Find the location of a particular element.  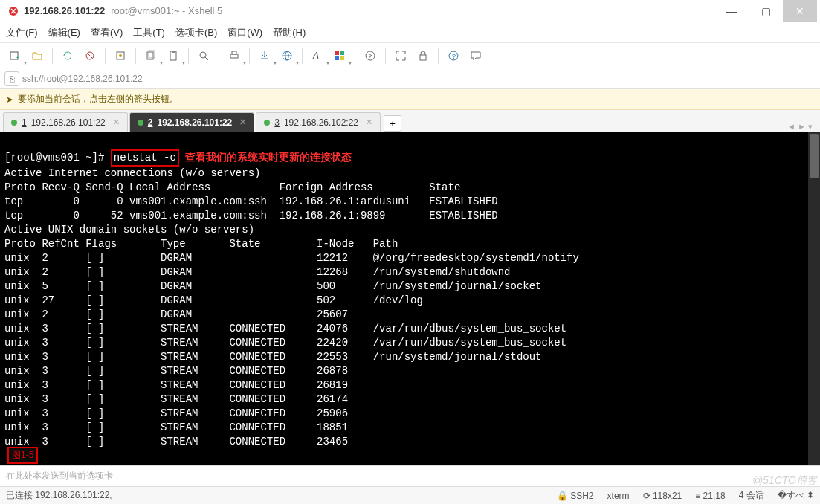

paste-button is located at coordinates (173, 56).